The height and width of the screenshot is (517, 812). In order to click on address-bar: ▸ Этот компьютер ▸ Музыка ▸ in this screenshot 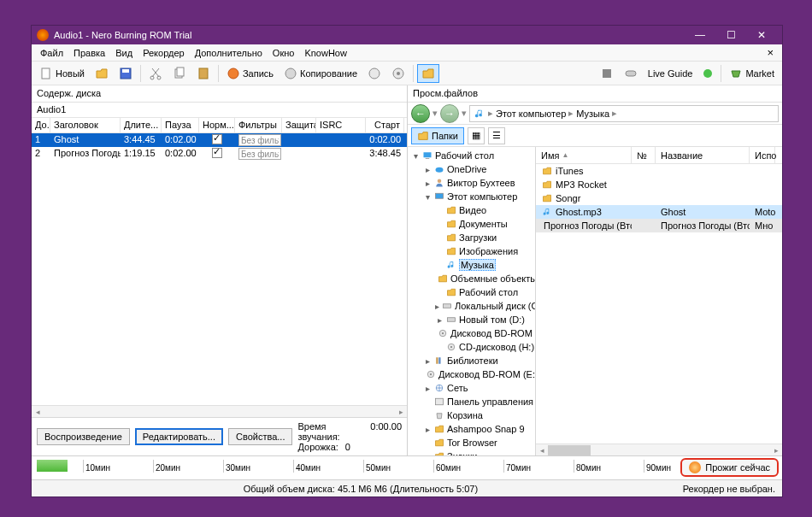, I will do `click(624, 114)`.